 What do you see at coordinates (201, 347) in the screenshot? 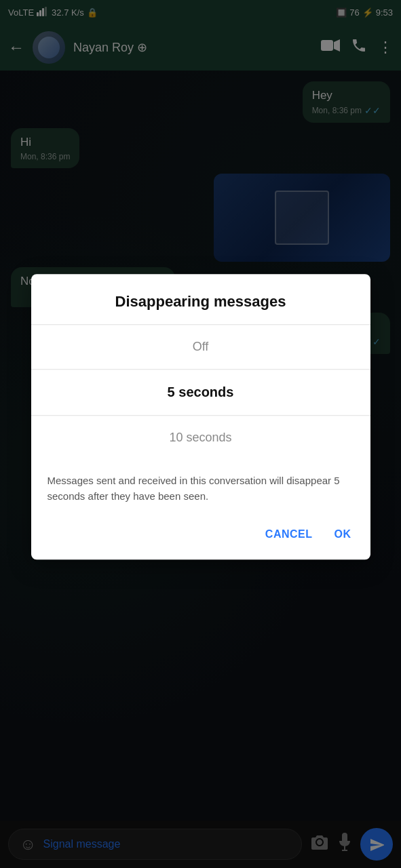
I see `option-off: Off` at bounding box center [201, 347].